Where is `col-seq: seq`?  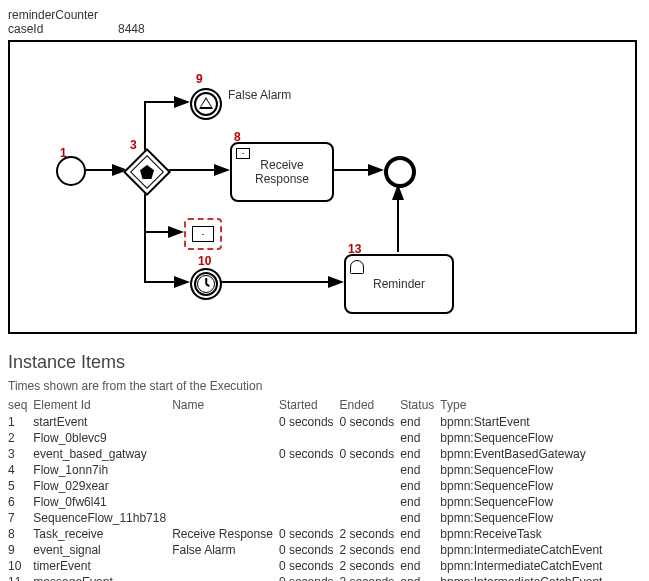
col-seq: seq is located at coordinates (20, 406).